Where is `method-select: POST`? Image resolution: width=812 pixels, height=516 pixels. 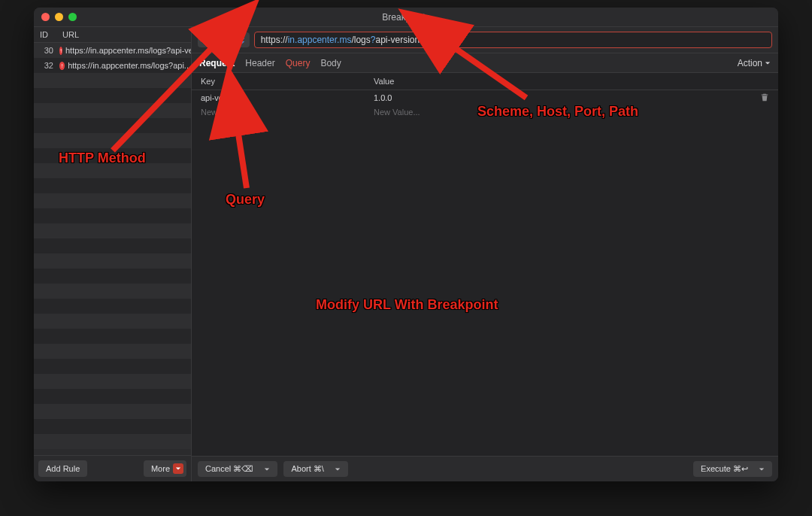
method-select: POST is located at coordinates (224, 40).